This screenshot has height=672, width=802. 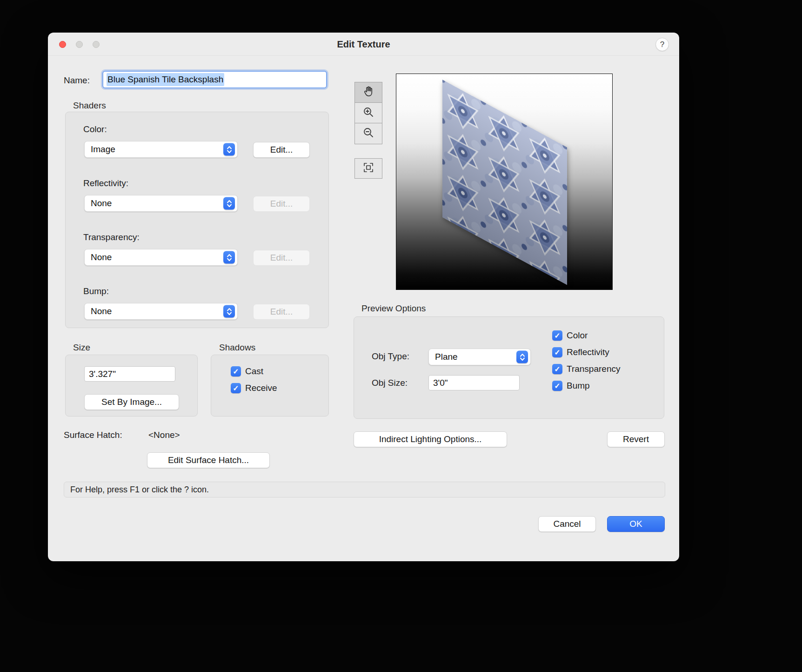 I want to click on revert-button: Revert, so click(x=636, y=439).